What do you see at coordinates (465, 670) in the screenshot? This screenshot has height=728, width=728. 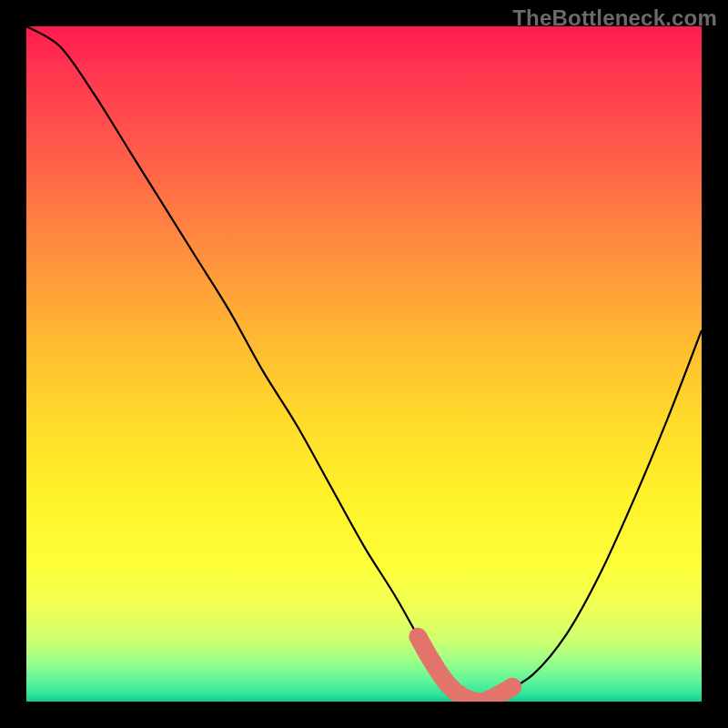 I see `optimal-range-marker` at bounding box center [465, 670].